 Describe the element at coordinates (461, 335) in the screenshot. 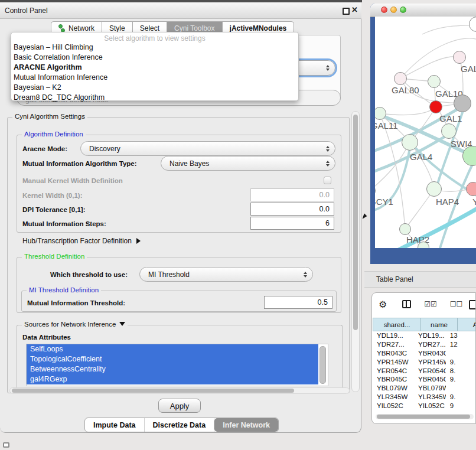

I see `table-cell: 13` at that location.